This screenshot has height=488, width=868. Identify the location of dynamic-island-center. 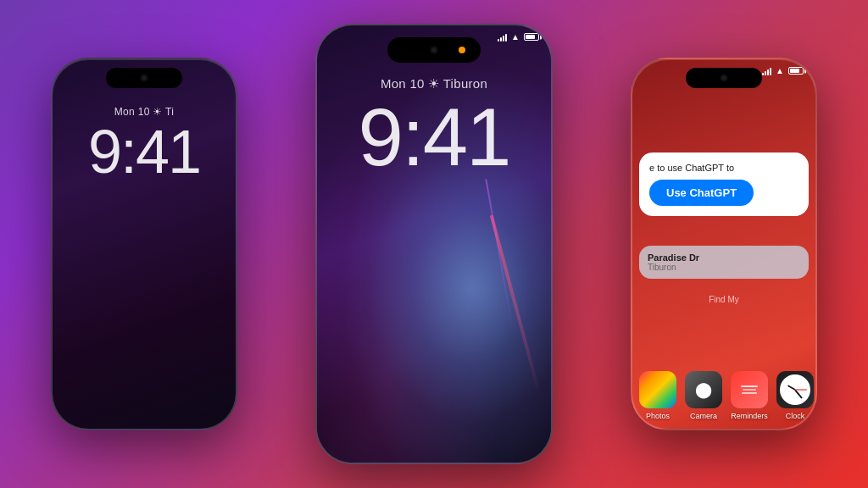
(434, 50).